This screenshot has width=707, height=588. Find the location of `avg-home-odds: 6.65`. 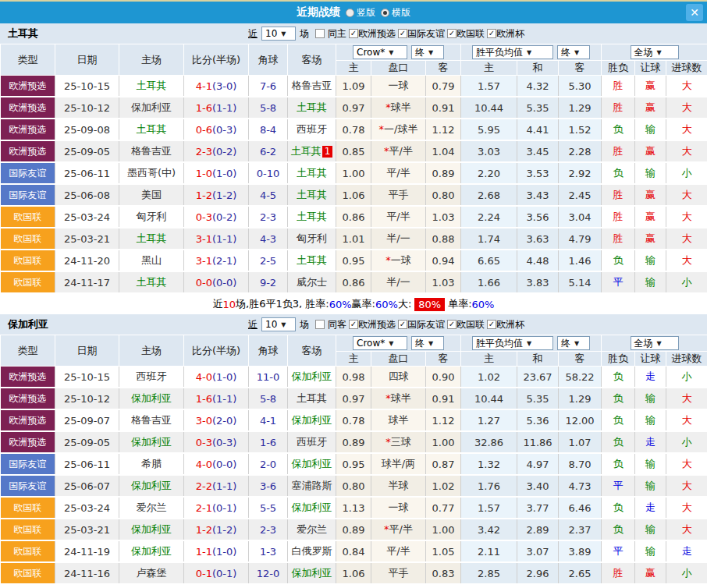

avg-home-odds: 6.65 is located at coordinates (489, 260).